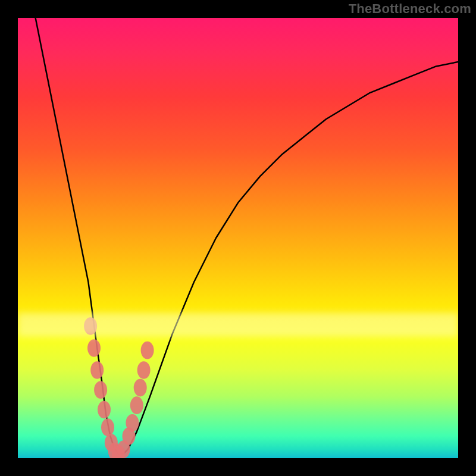 The image size is (476, 476). What do you see at coordinates (410, 9) in the screenshot?
I see `watermark-text: TheBottleneck.com` at bounding box center [410, 9].